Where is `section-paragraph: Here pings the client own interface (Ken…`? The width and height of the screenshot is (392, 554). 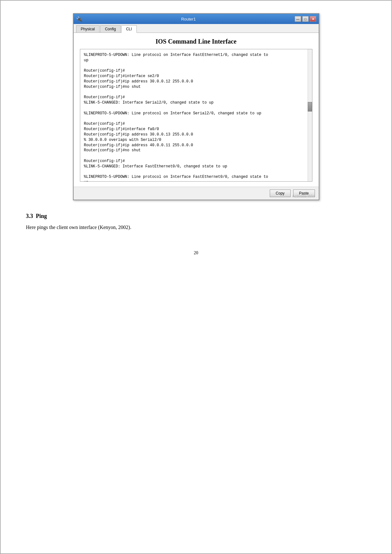
section-paragraph: Here pings the client own interface (Ken… is located at coordinates (196, 227).